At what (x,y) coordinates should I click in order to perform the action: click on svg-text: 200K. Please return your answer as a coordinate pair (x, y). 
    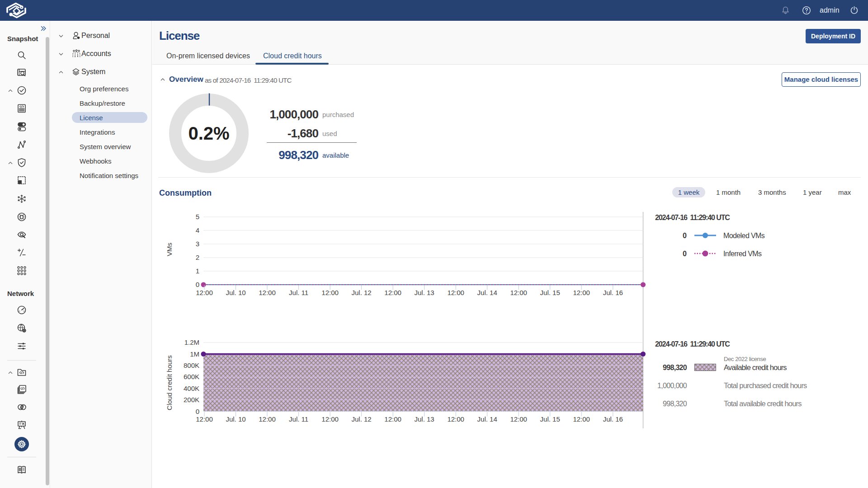
    Looking at the image, I should click on (192, 399).